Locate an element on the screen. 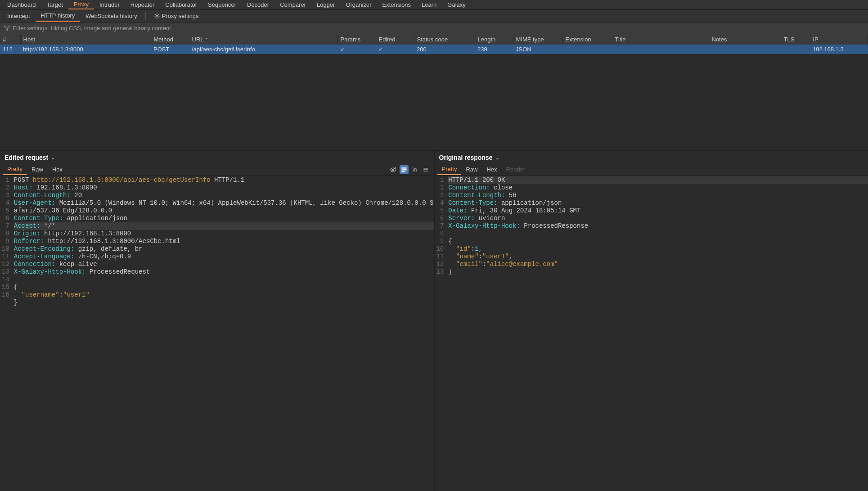 This screenshot has height=491, width=868. sub-tab-bar: InterceptHTTP historyWebSockets historyP… is located at coordinates (434, 16).